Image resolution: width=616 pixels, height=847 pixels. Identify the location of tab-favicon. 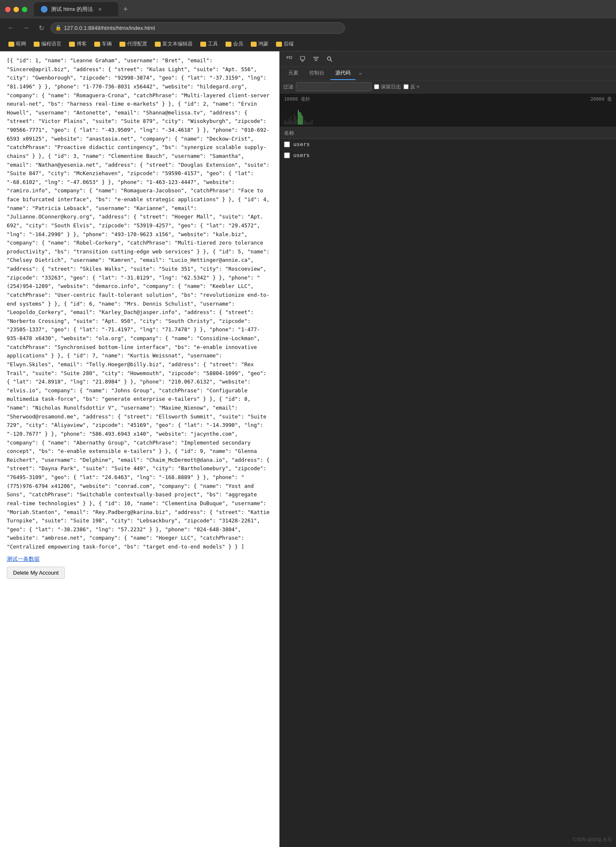
(44, 9).